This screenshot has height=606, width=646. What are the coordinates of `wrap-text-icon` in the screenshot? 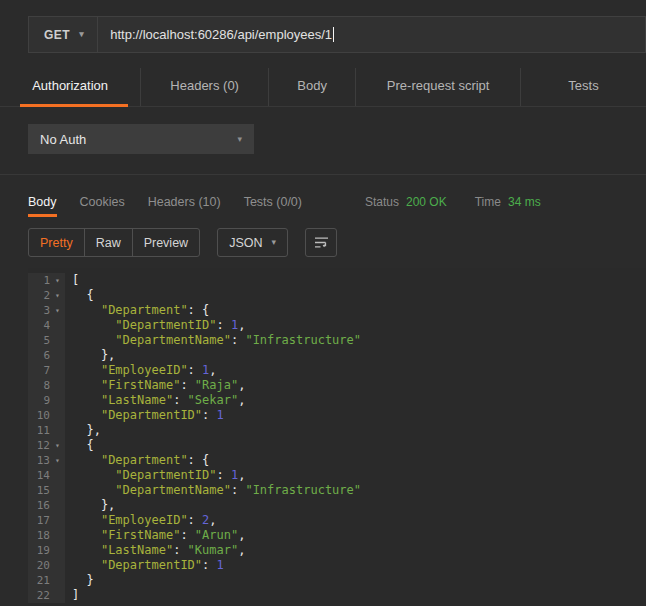 It's located at (322, 242).